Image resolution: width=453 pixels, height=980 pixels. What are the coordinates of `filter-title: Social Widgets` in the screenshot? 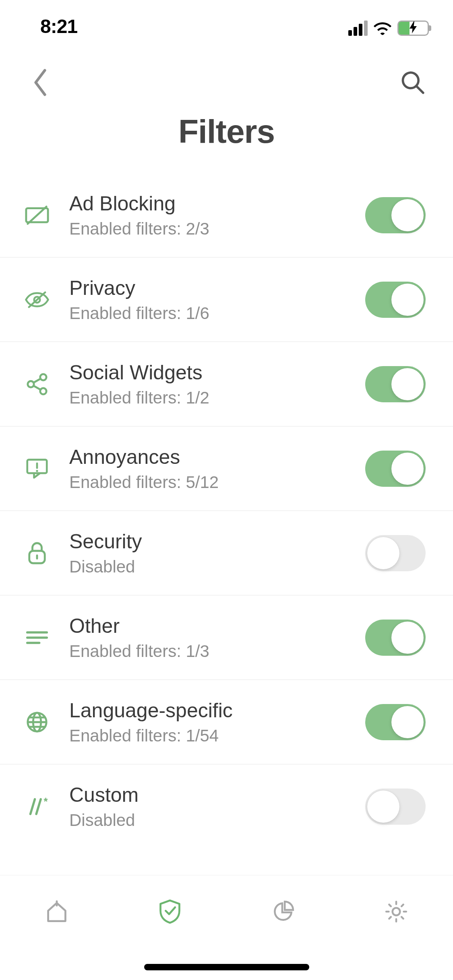 It's located at (217, 373).